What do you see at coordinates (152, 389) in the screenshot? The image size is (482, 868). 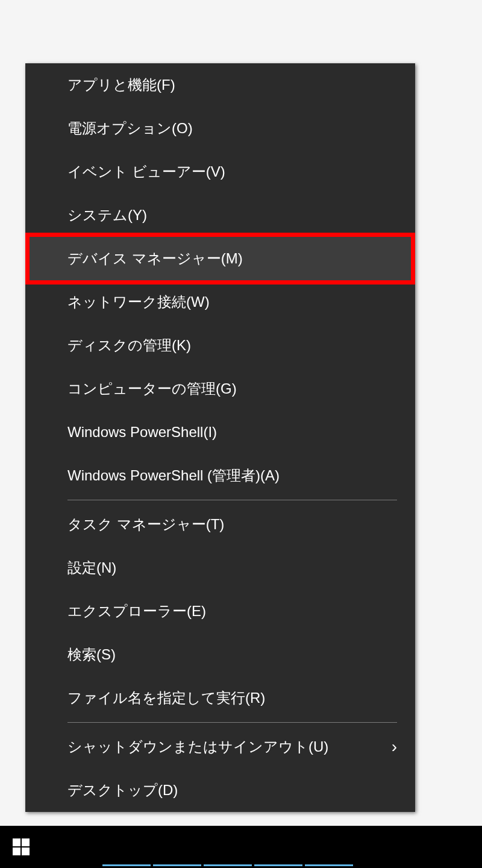 I see `menu-item-label: コンピューターの管理(G)` at bounding box center [152, 389].